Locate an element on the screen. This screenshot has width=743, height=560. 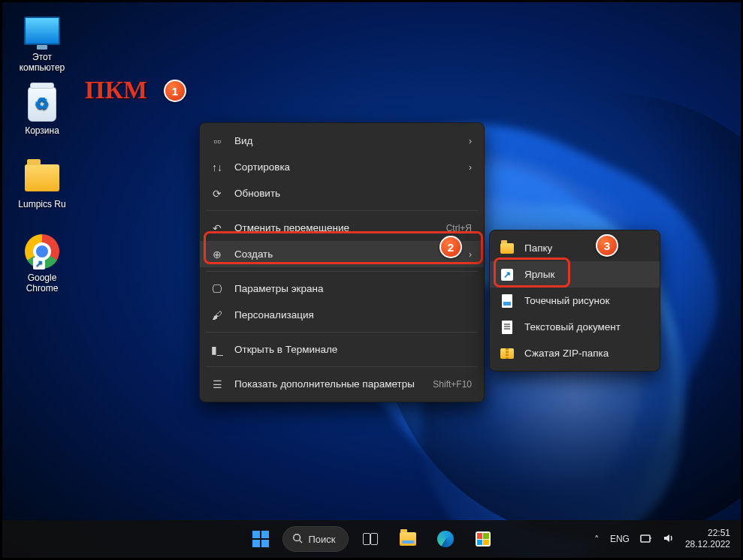
taskbar: Поиск ˄ ENG 22:51 28.12.2022 is located at coordinates (371, 539).